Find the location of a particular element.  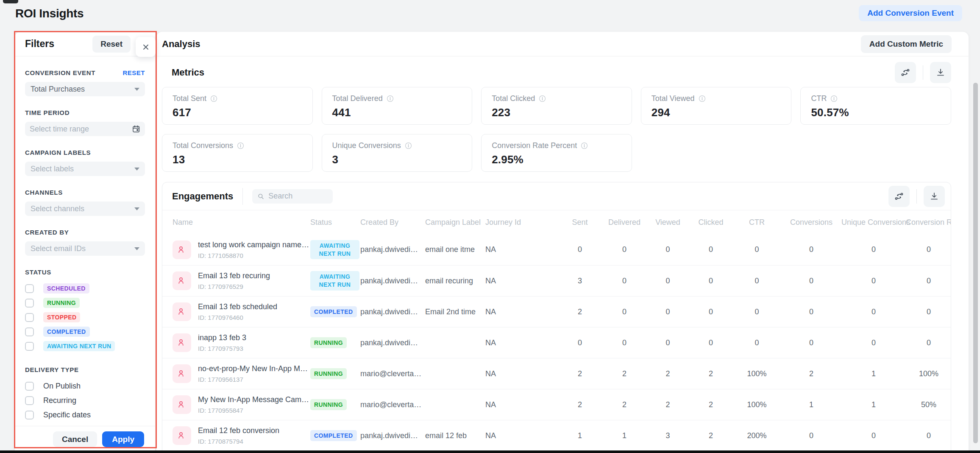

chevron-down-icon is located at coordinates (137, 169).